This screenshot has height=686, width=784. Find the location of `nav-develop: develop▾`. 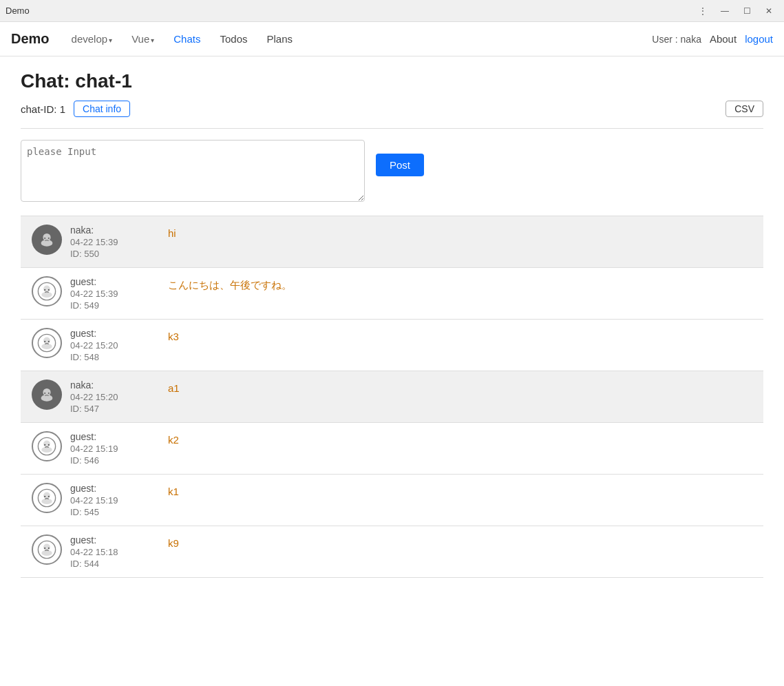

nav-develop: develop▾ is located at coordinates (92, 39).